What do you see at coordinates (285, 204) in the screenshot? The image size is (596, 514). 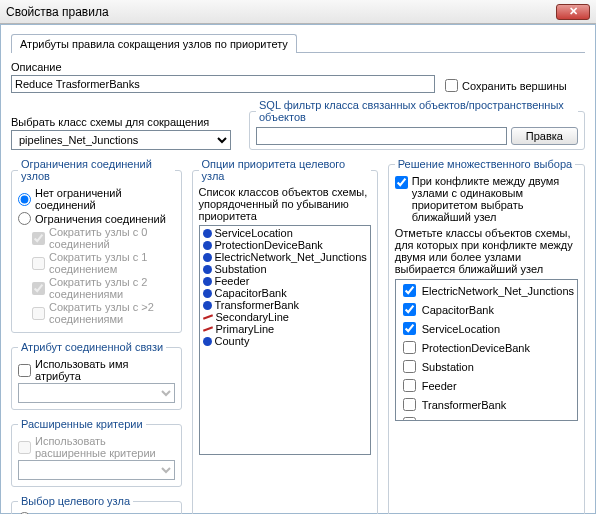 I see `priority-desc: Список классов объектов схемы, упорядоче…` at bounding box center [285, 204].